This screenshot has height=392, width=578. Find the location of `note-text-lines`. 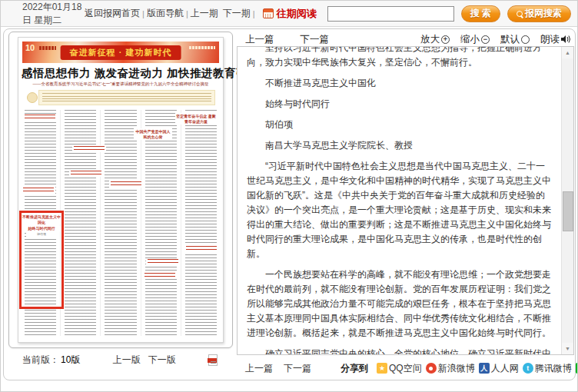

note-text-lines is located at coordinates (127, 98).